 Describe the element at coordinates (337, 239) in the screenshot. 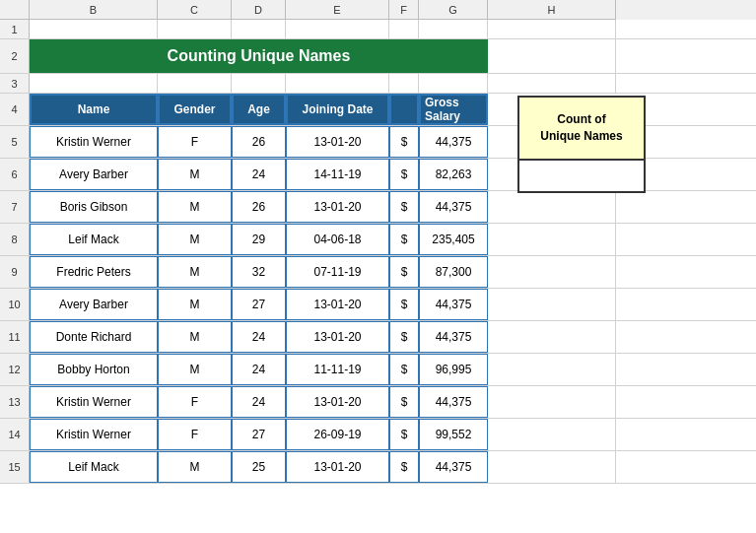

I see `cell-date-8: 04-06-18` at that location.